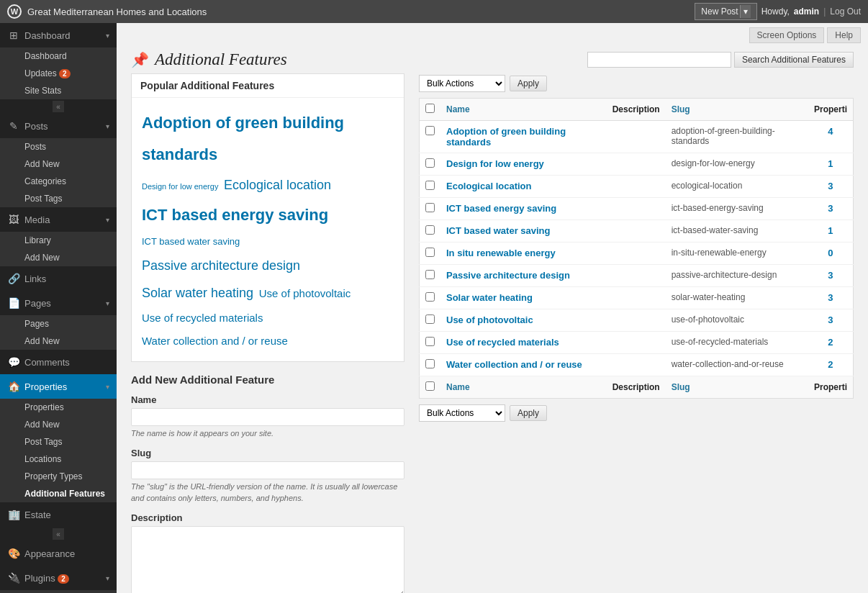 The width and height of the screenshot is (868, 593). Describe the element at coordinates (58, 386) in the screenshot. I see `sidebar-item-properties: 🏠 Properties ▾` at that location.